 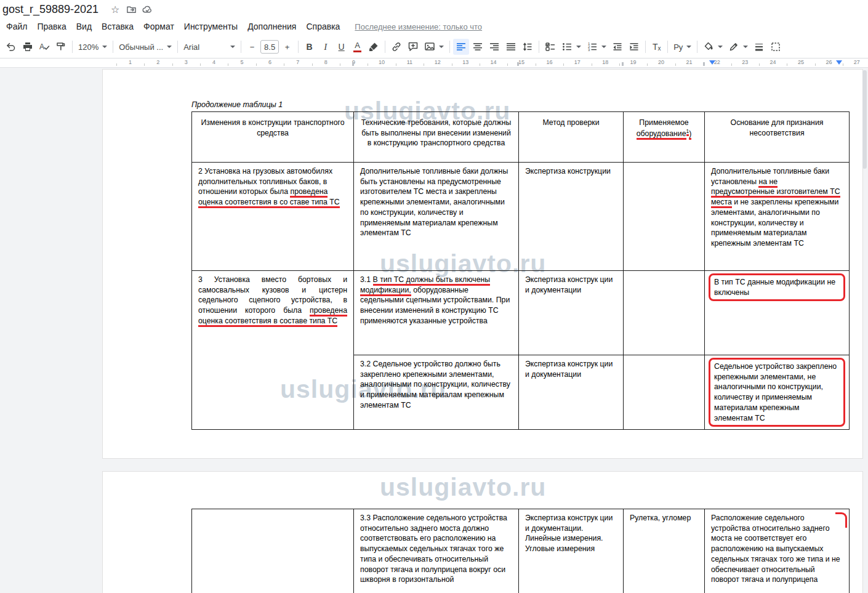 I want to click on align-justify-button, so click(x=511, y=47).